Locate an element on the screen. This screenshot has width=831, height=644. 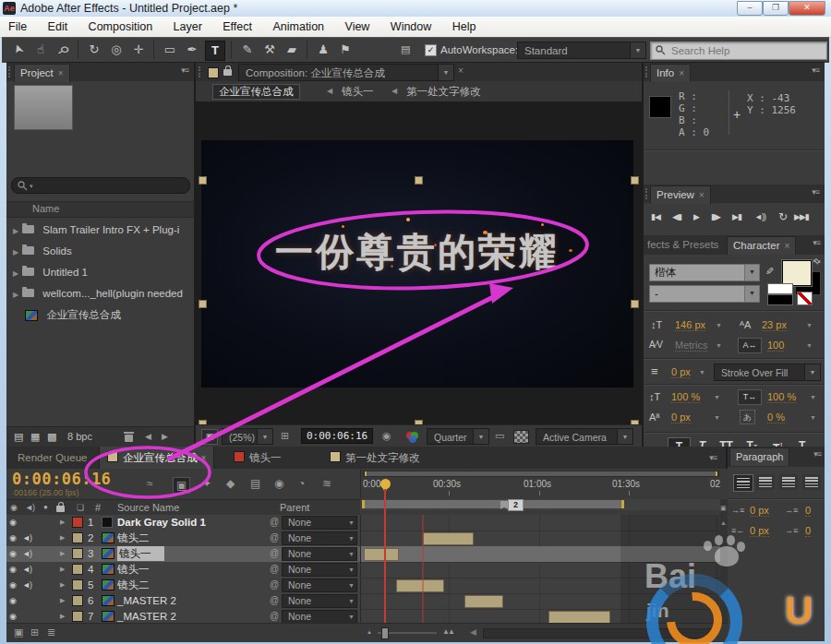
default-stroke-chip is located at coordinates (780, 300).